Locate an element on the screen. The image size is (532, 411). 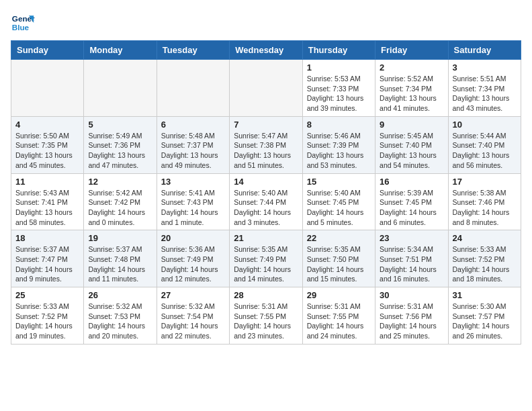
calendar-cell: 17Sunrise: 5:38 AM Sunset: 7:46 PM Dayli… is located at coordinates (484, 201).